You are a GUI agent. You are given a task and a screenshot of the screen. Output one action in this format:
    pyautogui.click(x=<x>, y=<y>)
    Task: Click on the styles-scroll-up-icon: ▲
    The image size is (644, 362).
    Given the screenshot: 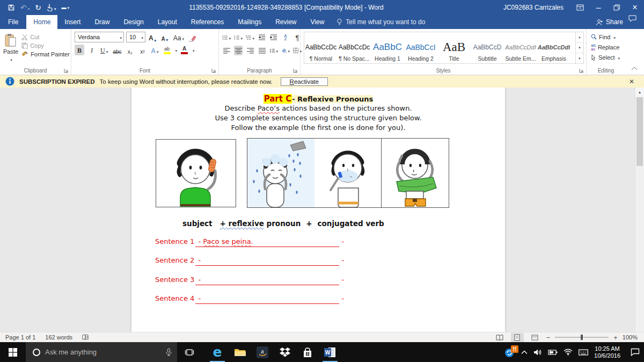 What is the action you would take?
    pyautogui.click(x=580, y=38)
    